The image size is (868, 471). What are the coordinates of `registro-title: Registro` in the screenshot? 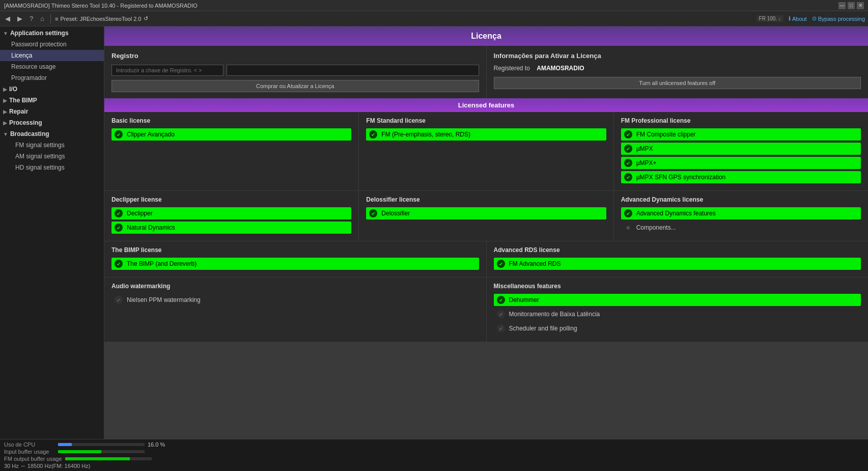 It's located at (295, 56).